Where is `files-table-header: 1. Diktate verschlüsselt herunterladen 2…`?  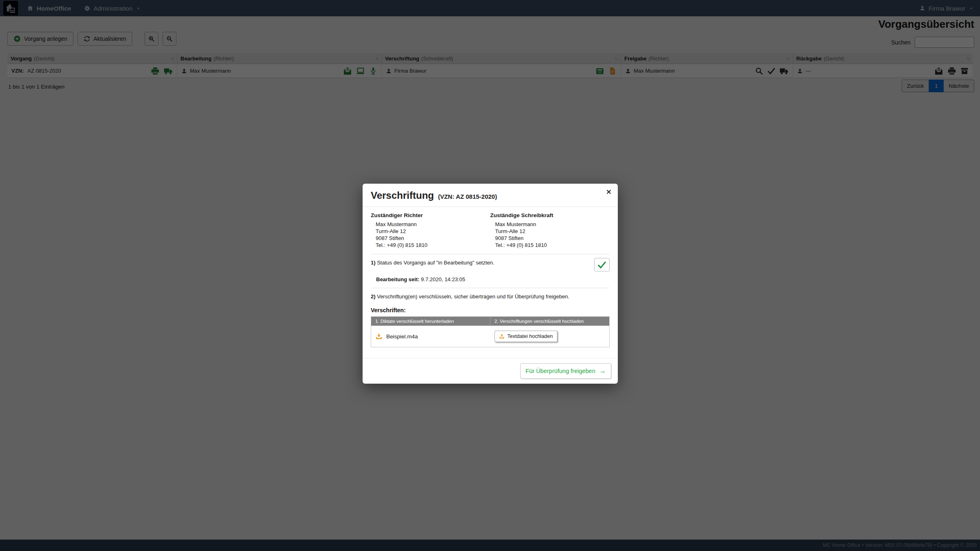
files-table-header: 1. Diktate verschlüsselt herunterladen 2… is located at coordinates (490, 321).